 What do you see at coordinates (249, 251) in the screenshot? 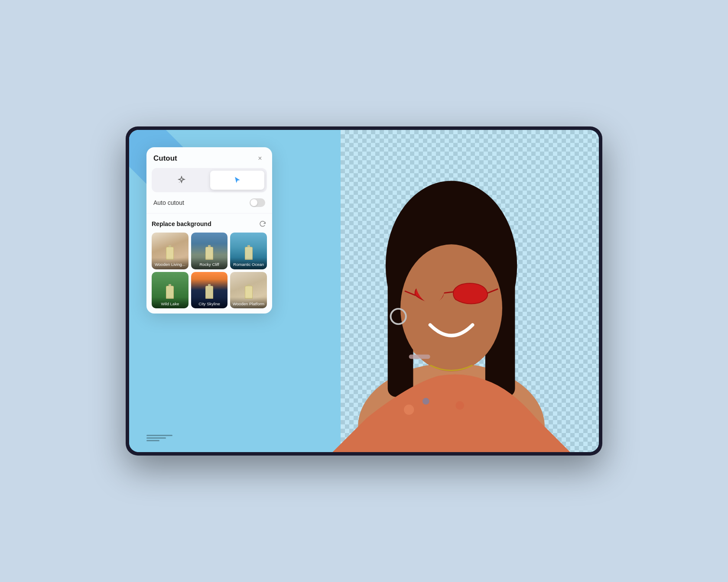
I see `bg-thumbnail-romantic-ocean: Romantic Ocean` at bounding box center [249, 251].